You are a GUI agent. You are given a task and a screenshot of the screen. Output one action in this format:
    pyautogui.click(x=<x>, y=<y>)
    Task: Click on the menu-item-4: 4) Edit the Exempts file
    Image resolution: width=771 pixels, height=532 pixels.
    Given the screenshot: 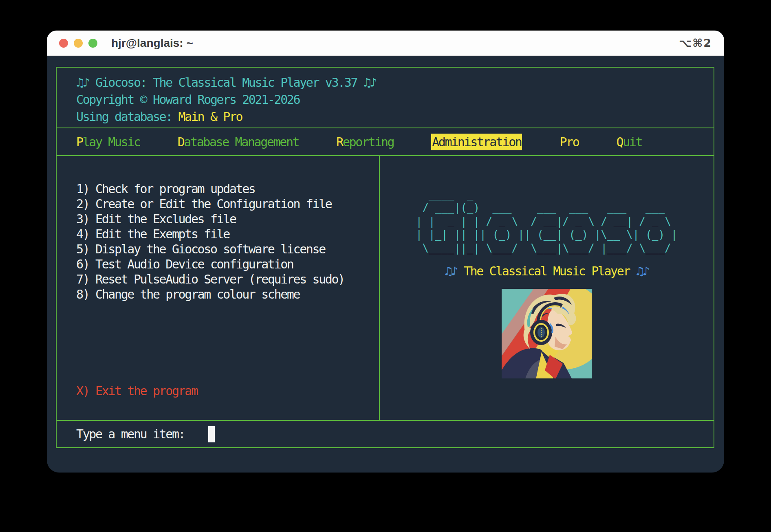 What is the action you would take?
    pyautogui.click(x=227, y=234)
    